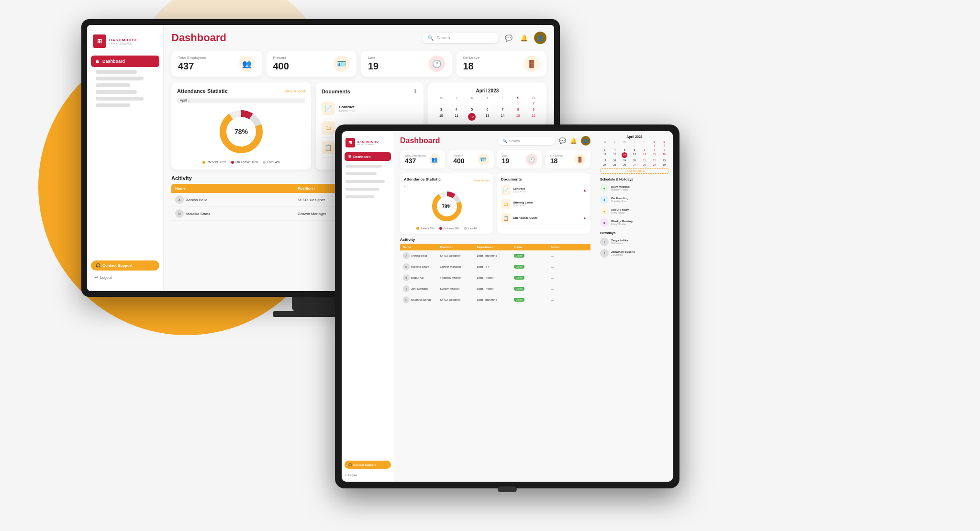 This screenshot has width=980, height=531. Describe the element at coordinates (655, 160) in the screenshot. I see `td-22: 22` at that location.